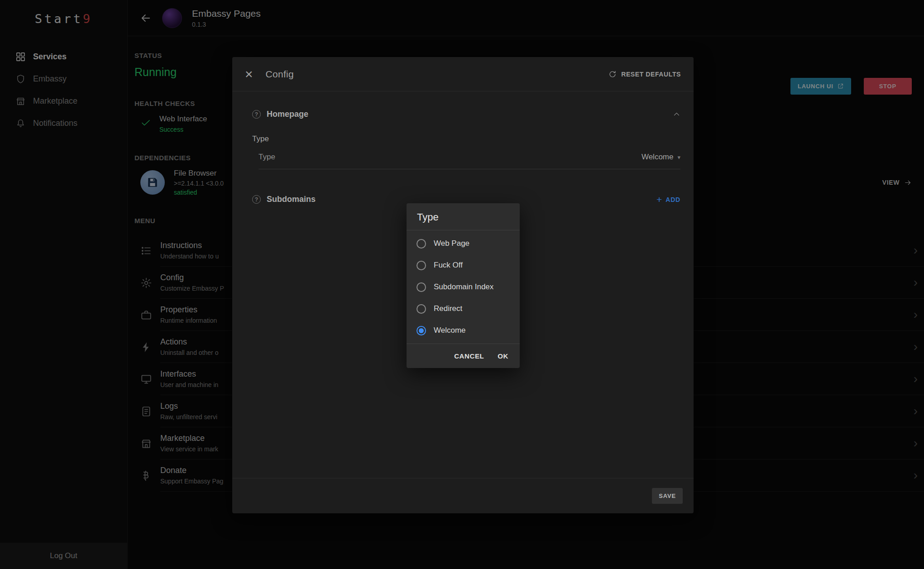 The width and height of the screenshot is (924, 569). Describe the element at coordinates (448, 265) in the screenshot. I see `radio-option-label: Fuck Off` at that location.